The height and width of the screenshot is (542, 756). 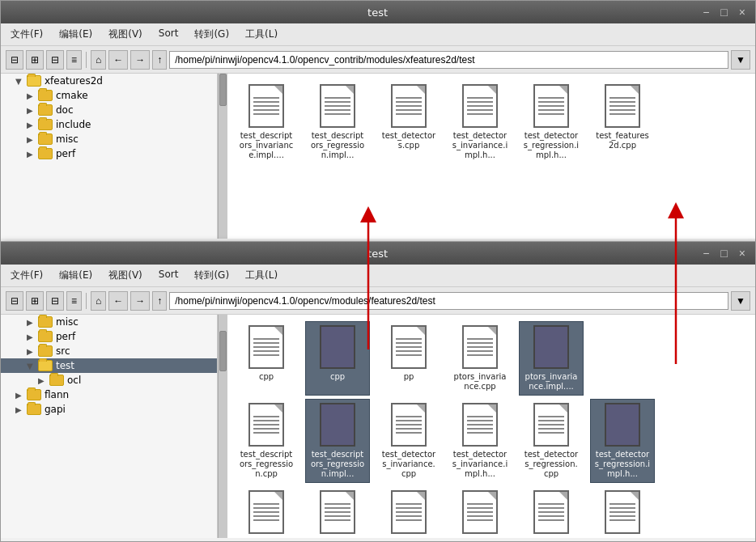 I want to click on file-item: cpp, so click(x=266, y=358).